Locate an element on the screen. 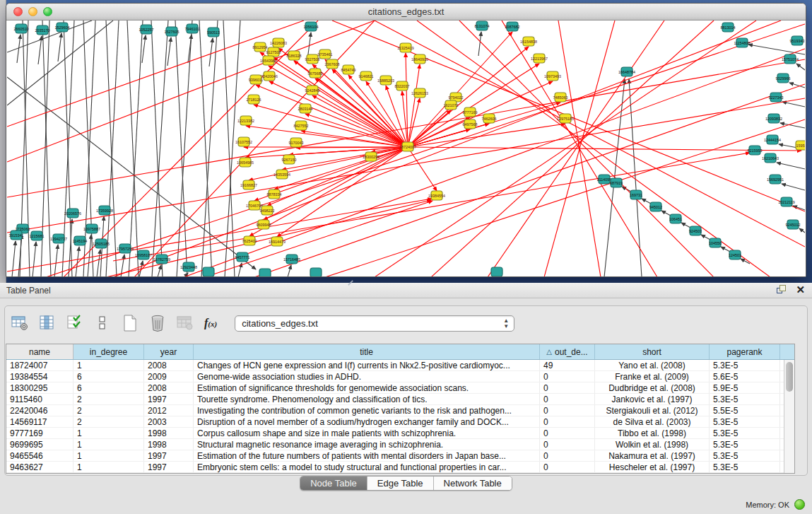 Image resolution: width=812 pixels, height=514 pixels. column-header-pagerank: pagerank is located at coordinates (745, 352).